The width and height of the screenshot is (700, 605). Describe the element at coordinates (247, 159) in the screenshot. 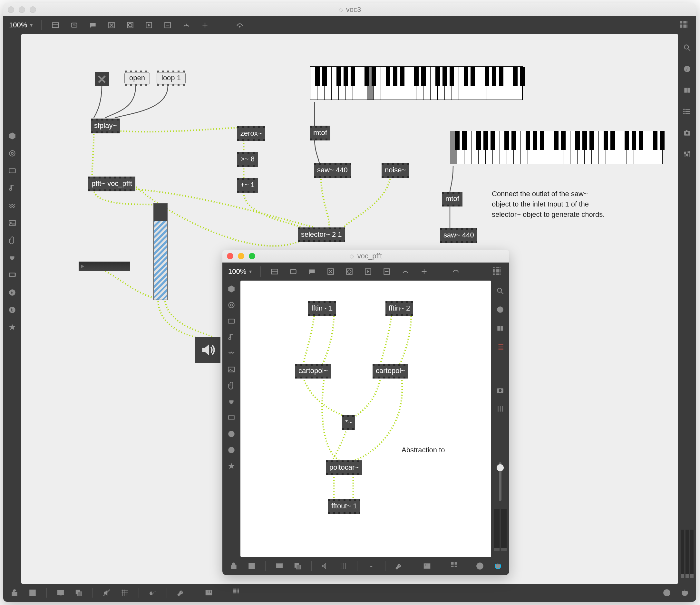

I see `gte-object: >~ 8` at that location.